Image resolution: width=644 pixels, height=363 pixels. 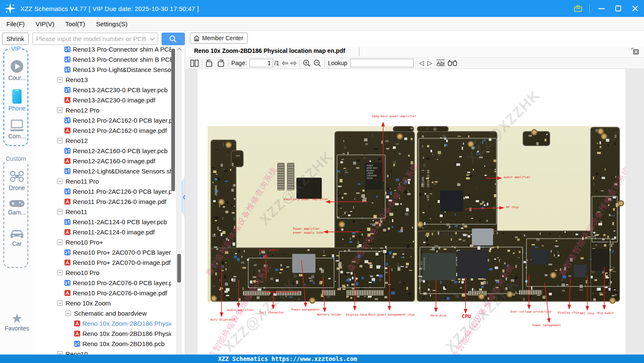 What do you see at coordinates (221, 63) in the screenshot?
I see `rotate-right-icon` at bounding box center [221, 63].